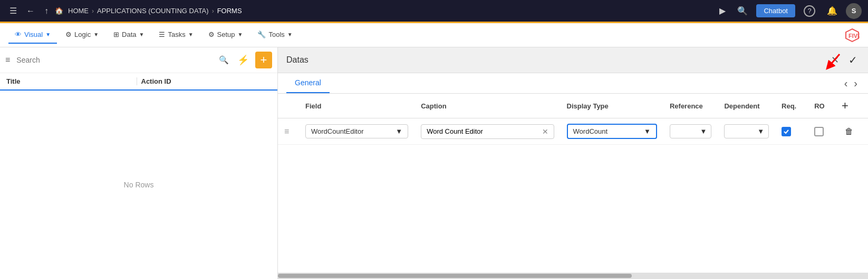 This screenshot has width=868, height=279. I want to click on field-value: WordCountEditor, so click(337, 132).